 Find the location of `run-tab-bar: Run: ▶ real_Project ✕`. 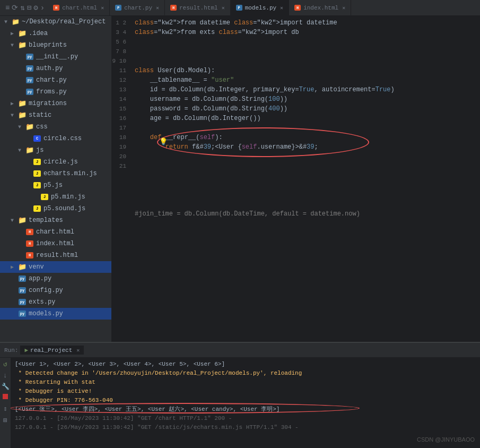

run-tab-bar: Run: ▶ real_Project ✕ is located at coordinates (240, 350).